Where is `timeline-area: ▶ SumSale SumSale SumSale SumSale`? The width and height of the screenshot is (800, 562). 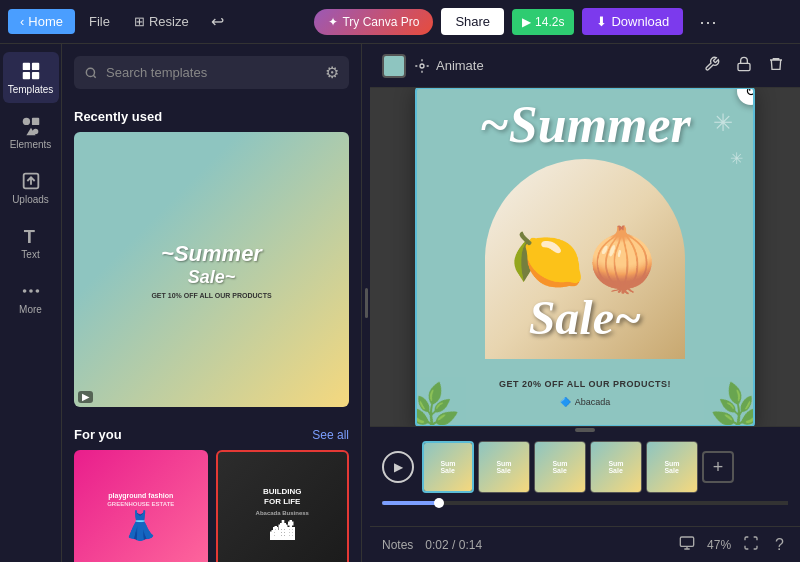 timeline-area: ▶ SumSale SumSale SumSale SumSale is located at coordinates (585, 476).